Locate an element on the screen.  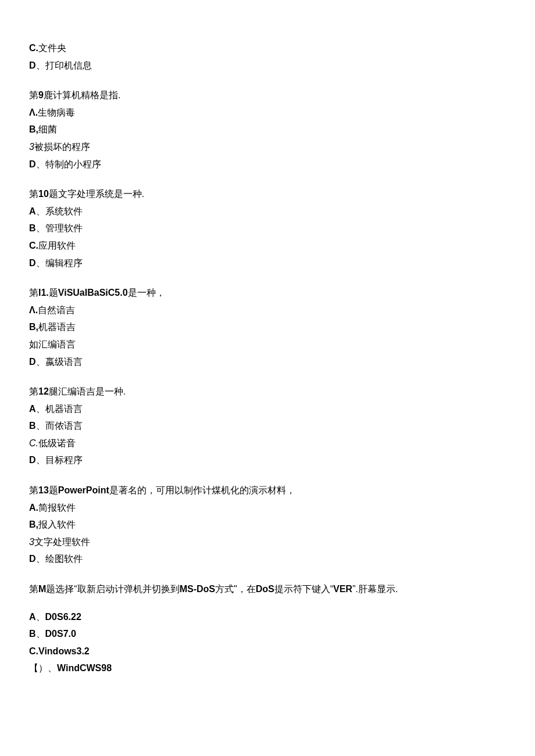
text-segment: D0S6.22 is located at coordinates (63, 617).